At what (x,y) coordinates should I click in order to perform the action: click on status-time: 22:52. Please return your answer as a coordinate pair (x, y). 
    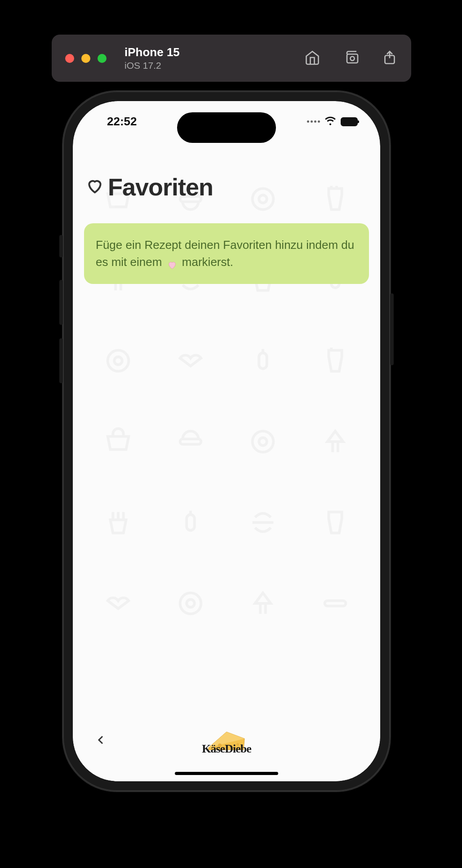
    Looking at the image, I should click on (122, 121).